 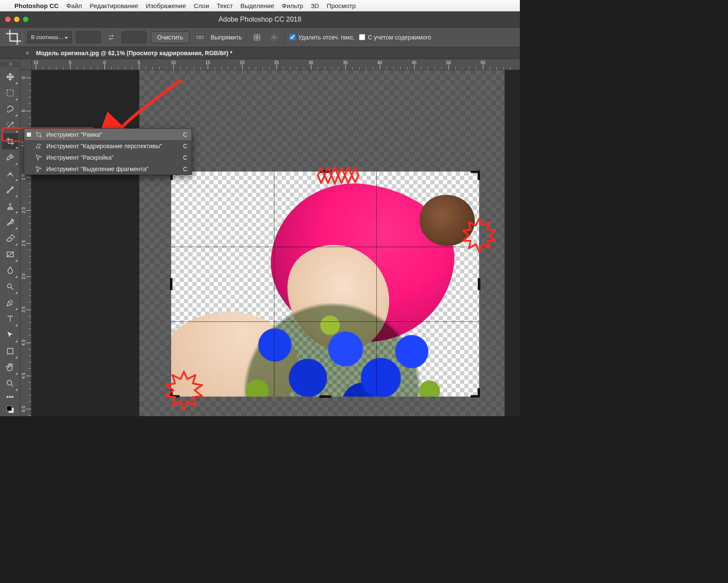 What do you see at coordinates (311, 63) in the screenshot?
I see `ruler-h-label: 30` at bounding box center [311, 63].